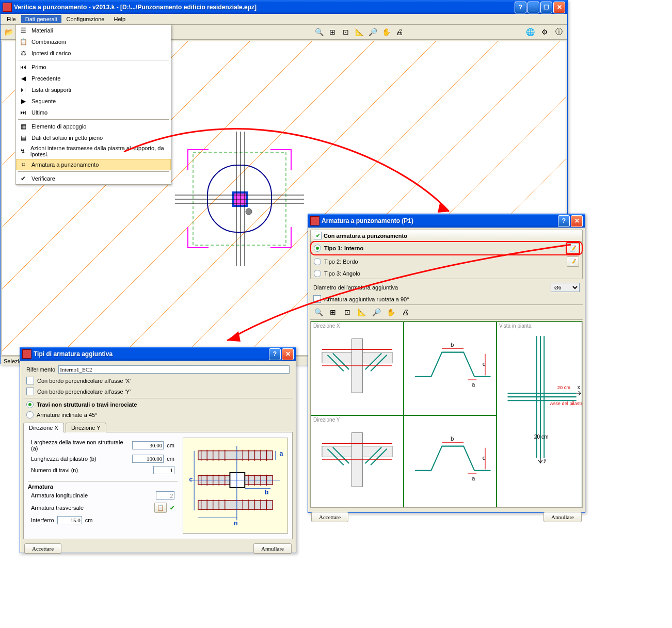 The image size is (672, 628). What do you see at coordinates (93, 151) in the screenshot?
I see `menu-azioni-interne: ↯Azioni interne trasmesse dalla piastra …` at bounding box center [93, 151].